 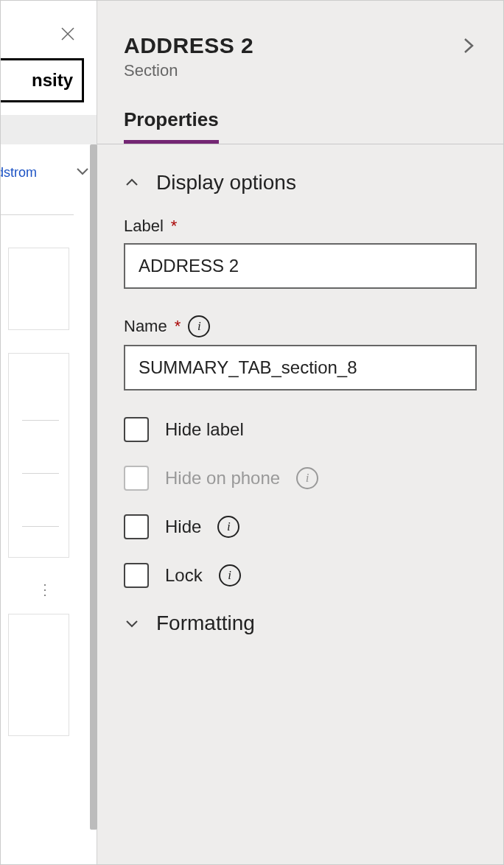 What do you see at coordinates (49, 172) in the screenshot?
I see `left-link-row: dstrom` at bounding box center [49, 172].